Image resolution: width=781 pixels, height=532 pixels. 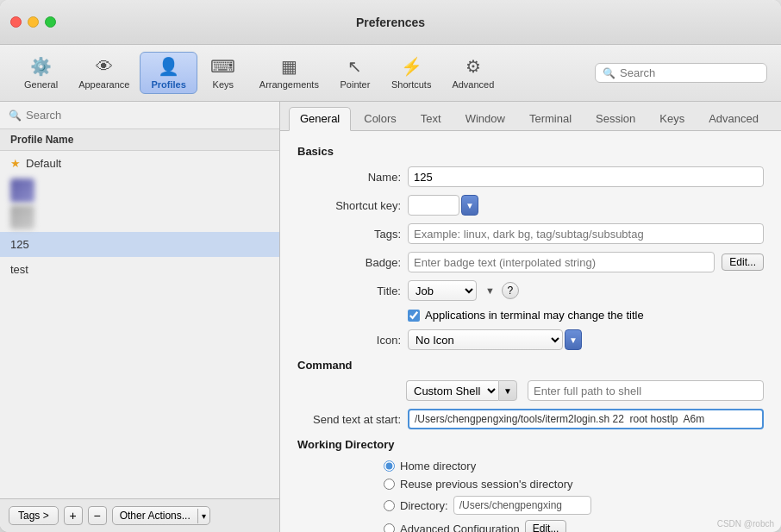 I want to click on badge-edit-button: Edit..., so click(x=743, y=262).